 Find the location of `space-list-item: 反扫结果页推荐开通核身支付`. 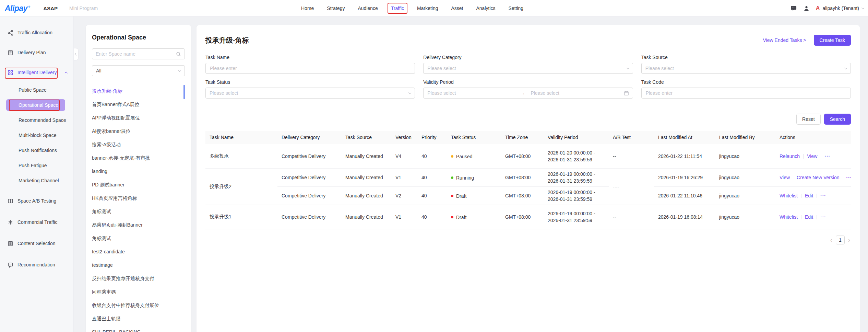

space-list-item: 反扫结果页推荐开通核身支付 is located at coordinates (139, 279).